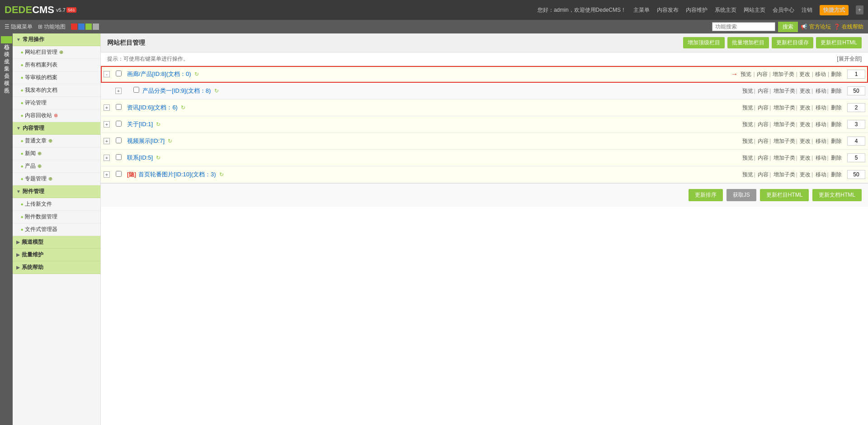 The height and width of the screenshot is (425, 868). Describe the element at coordinates (816, 27) in the screenshot. I see `forum-link: 📢 官方论坛` at that location.